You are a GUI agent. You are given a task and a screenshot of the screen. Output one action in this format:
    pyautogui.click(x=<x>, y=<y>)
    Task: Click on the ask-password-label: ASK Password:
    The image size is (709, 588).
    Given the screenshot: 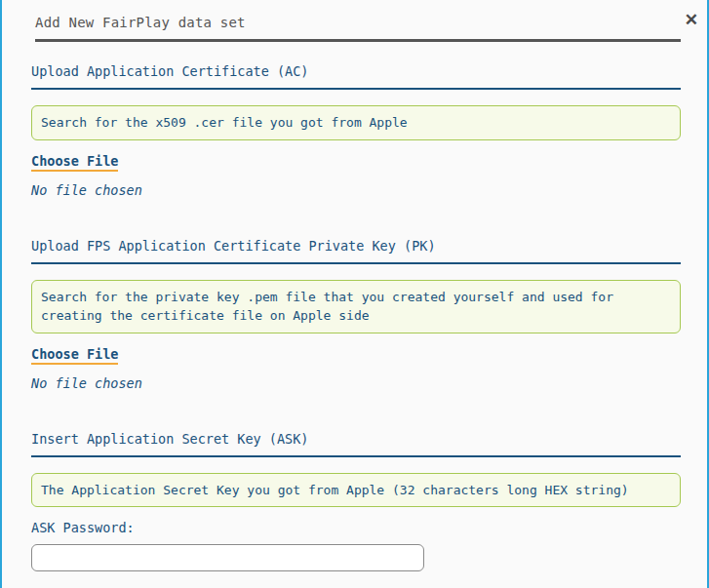 What is the action you would take?
    pyautogui.click(x=356, y=528)
    